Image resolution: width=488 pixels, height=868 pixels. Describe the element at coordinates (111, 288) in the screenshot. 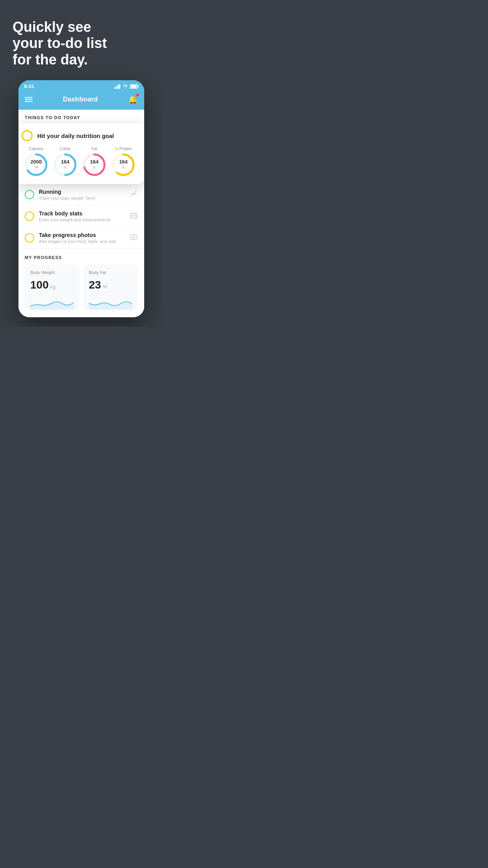

I see `body-fat-card: Body Fat 23 %` at that location.